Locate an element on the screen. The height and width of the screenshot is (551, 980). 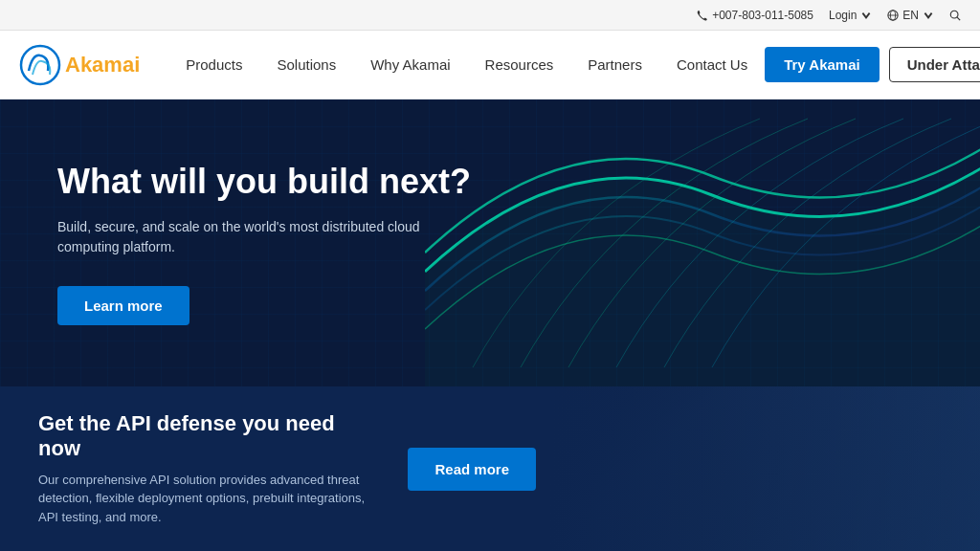
phone-icon is located at coordinates (702, 15).